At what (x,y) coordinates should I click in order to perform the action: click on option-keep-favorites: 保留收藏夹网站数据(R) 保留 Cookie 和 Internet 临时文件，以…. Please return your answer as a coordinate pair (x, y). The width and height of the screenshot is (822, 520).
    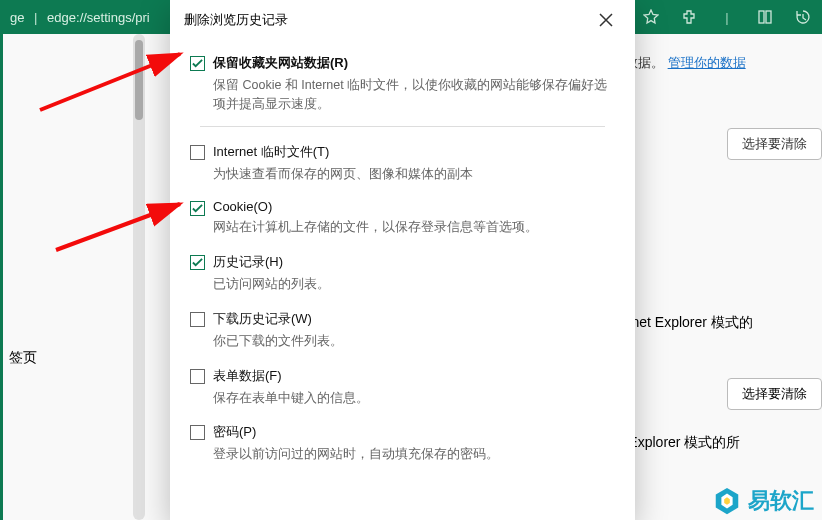
    Looking at the image, I should click on (402, 84).